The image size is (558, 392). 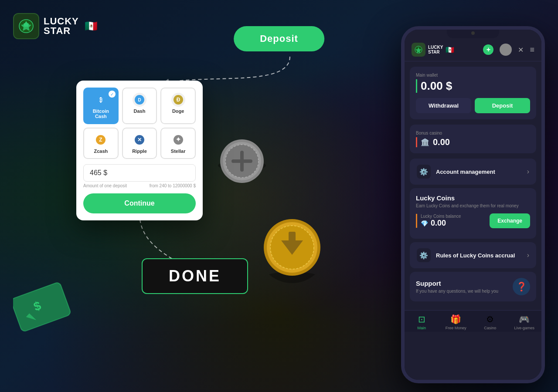 What do you see at coordinates (140, 111) in the screenshot?
I see `dash-name: Dash` at bounding box center [140, 111].